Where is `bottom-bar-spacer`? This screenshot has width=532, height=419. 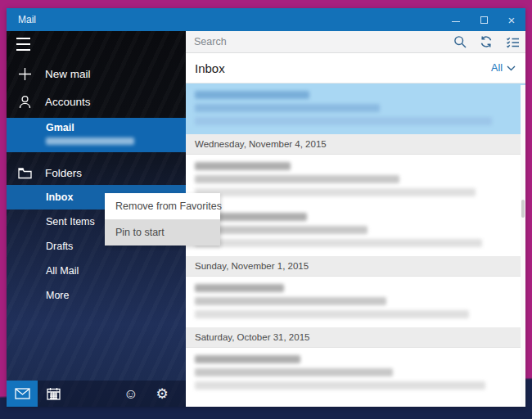
bottom-bar-spacer is located at coordinates (92, 394).